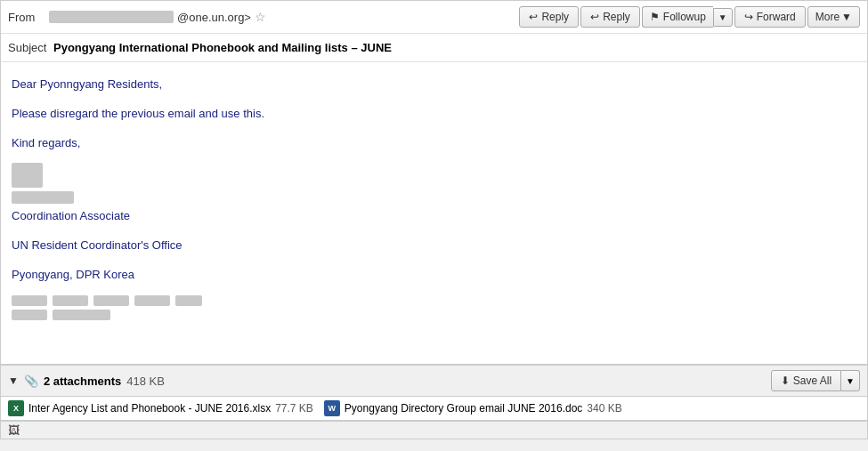 The width and height of the screenshot is (868, 451). What do you see at coordinates (82, 381) in the screenshot?
I see `attachment-count: 2 attachments` at bounding box center [82, 381].